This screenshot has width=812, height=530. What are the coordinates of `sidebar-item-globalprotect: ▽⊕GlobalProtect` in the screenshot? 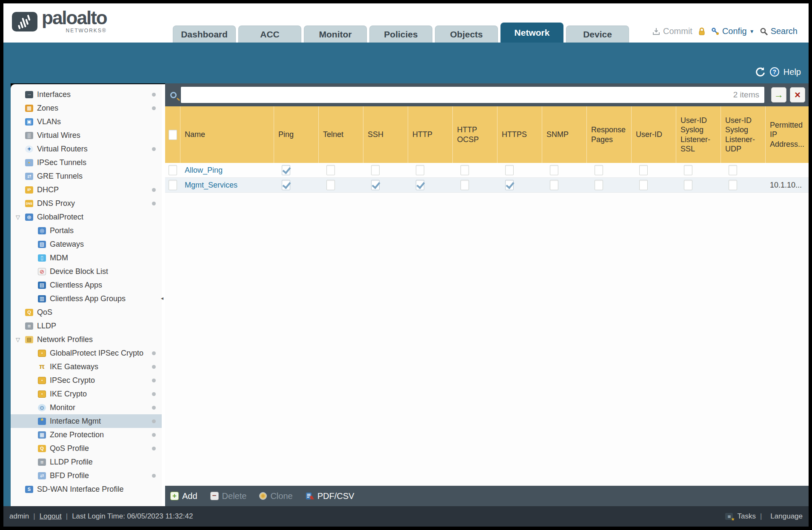 It's located at (86, 217).